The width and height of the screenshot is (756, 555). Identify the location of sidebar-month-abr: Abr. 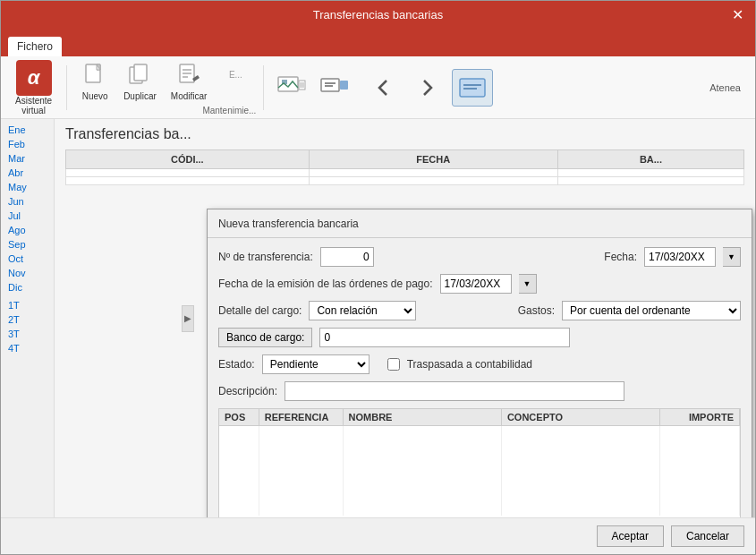
(27, 173).